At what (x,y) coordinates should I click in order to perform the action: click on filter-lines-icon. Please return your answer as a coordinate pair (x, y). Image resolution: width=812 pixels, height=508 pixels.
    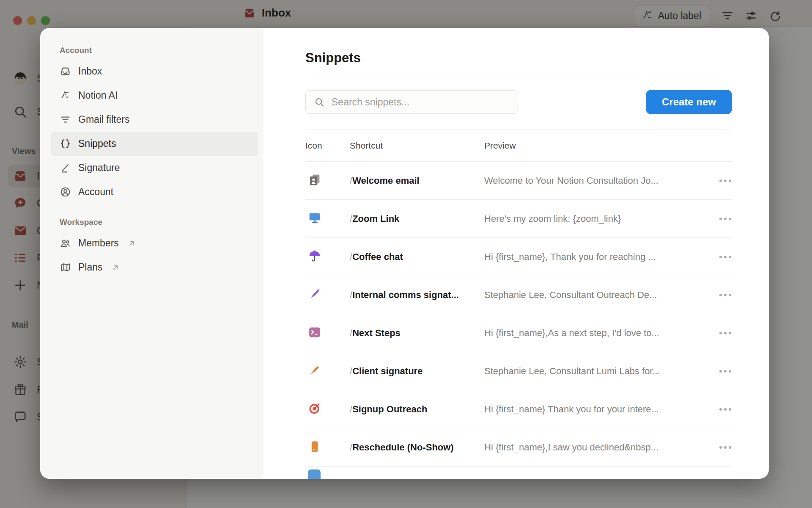
    Looking at the image, I should click on (65, 119).